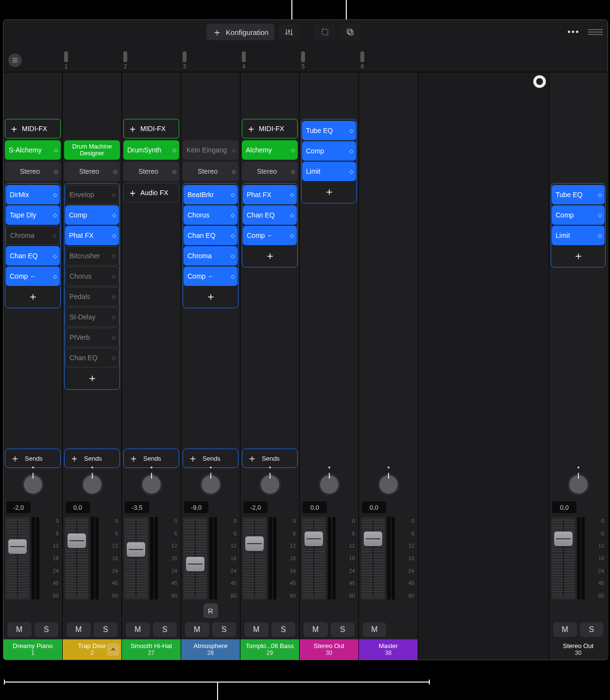  I want to click on fx-slot: St-Delay◇, so click(92, 317).